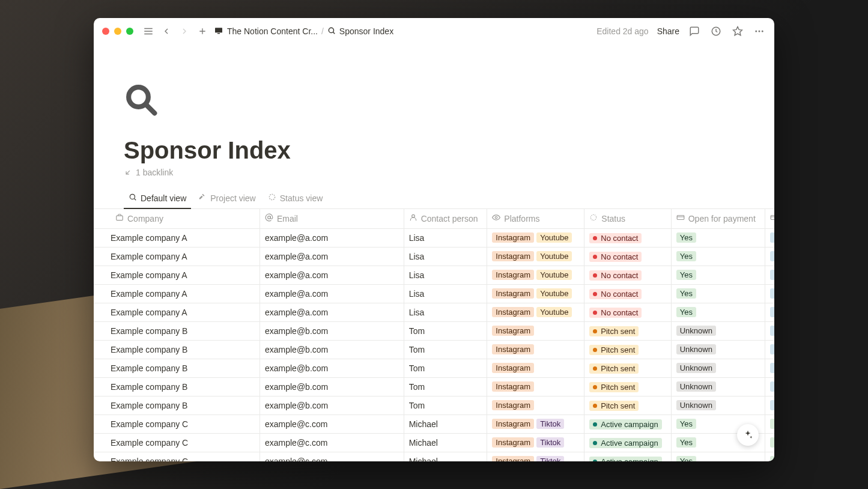 This screenshot has width=868, height=489. What do you see at coordinates (177, 219) in the screenshot?
I see `column-header-company: Company` at bounding box center [177, 219].